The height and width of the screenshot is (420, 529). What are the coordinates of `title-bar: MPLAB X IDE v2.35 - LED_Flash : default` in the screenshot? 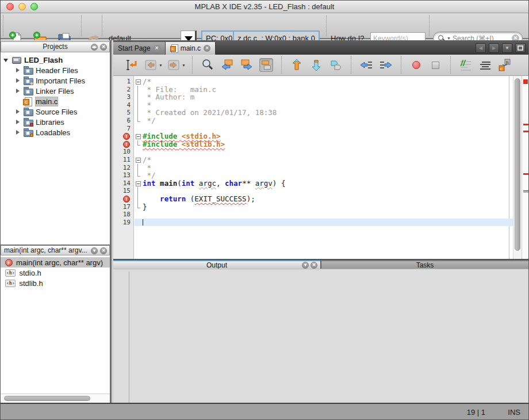 It's located at (264, 7).